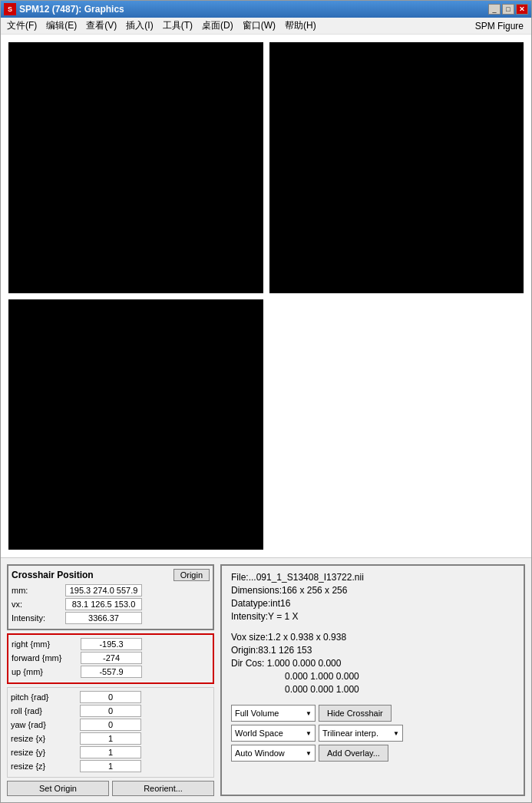 This screenshot has height=803, width=532. I want to click on intensity-label: Intensity:, so click(38, 618).